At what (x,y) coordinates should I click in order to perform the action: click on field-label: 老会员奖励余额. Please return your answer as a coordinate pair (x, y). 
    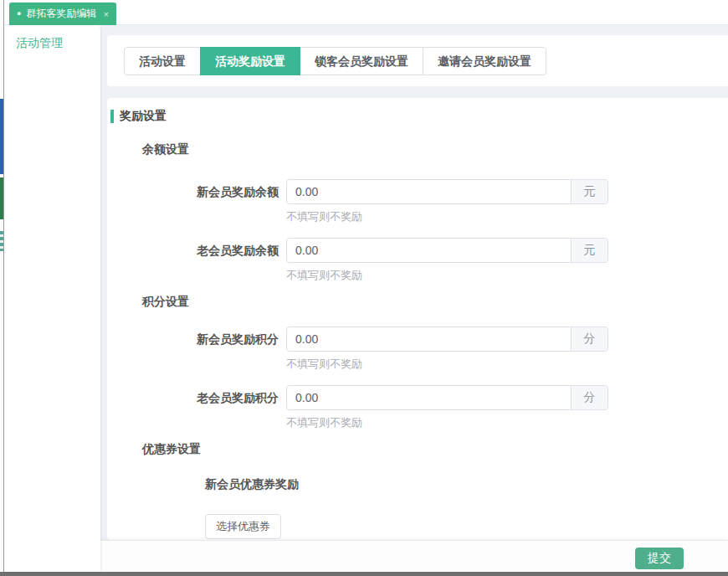
    Looking at the image, I should click on (192, 250).